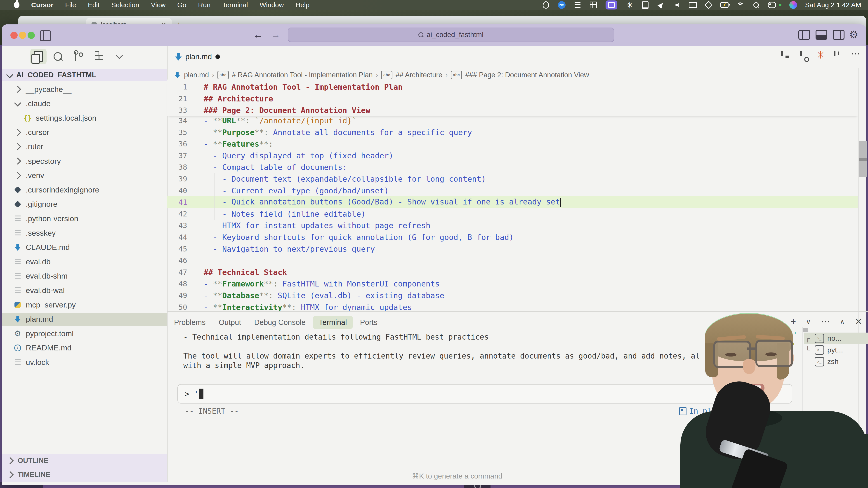 The width and height of the screenshot is (868, 488). I want to click on code-line-1: 1# RAG Annotation Tool - Implementation …, so click(513, 87).